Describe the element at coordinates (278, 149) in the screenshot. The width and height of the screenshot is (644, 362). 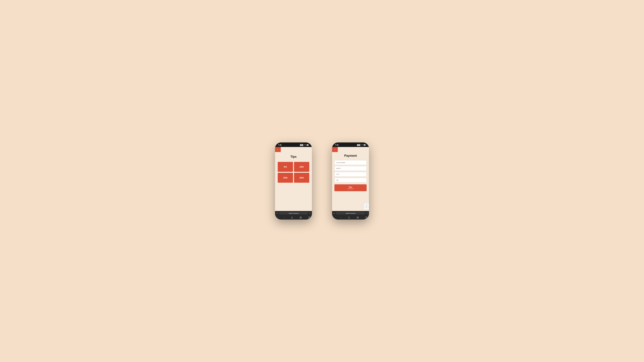
I see `back-button-1: ←` at that location.